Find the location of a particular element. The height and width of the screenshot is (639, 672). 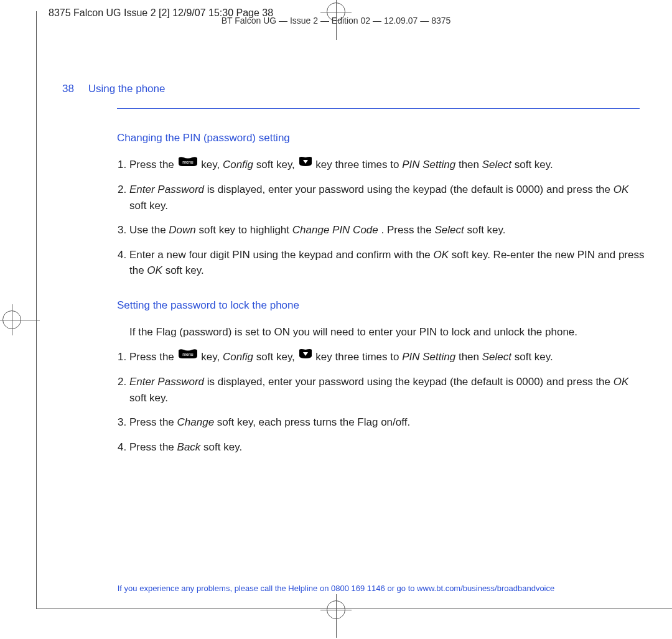

helpline-number: 0800 169 1146 is located at coordinates (358, 589).